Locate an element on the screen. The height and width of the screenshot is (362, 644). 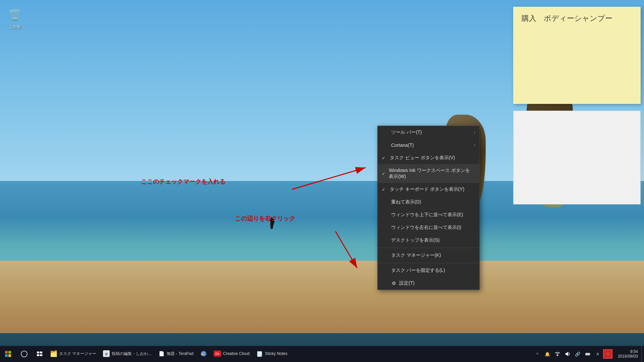
task-view-icon is located at coordinates (40, 354).